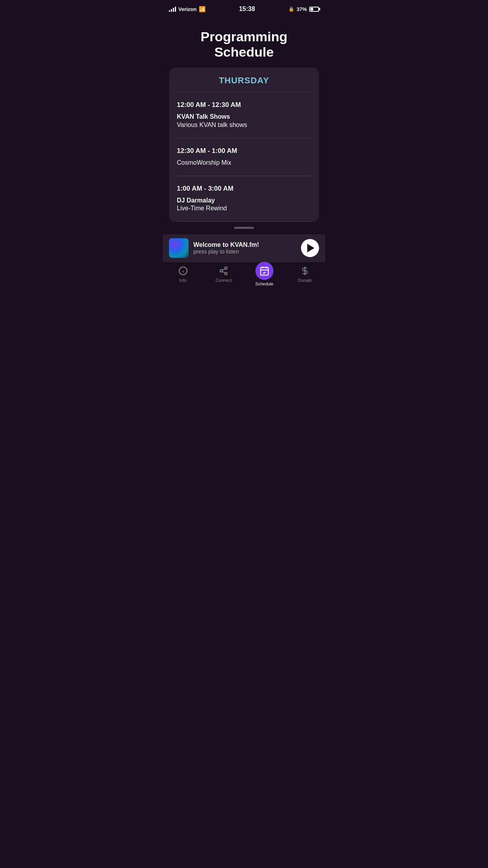  What do you see at coordinates (244, 227) in the screenshot?
I see `scroll-indicator` at bounding box center [244, 227].